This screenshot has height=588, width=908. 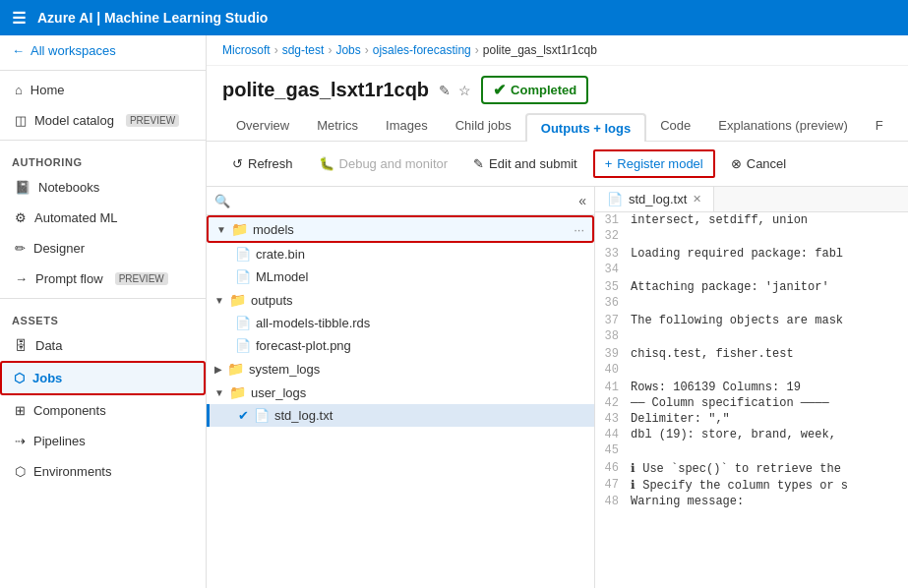 I want to click on refresh-button: ↺ Refresh, so click(x=263, y=163).